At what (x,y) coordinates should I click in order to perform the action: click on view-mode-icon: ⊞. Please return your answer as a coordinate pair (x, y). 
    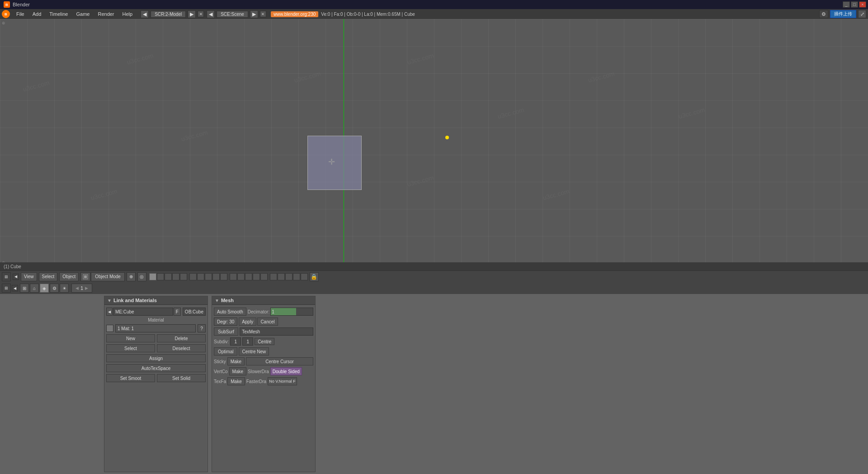
    Looking at the image, I should click on (6, 277).